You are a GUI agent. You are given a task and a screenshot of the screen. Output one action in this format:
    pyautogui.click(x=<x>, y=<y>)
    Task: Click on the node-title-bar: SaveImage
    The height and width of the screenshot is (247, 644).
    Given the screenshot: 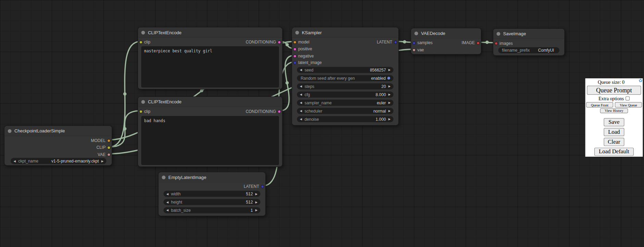 What is the action you would take?
    pyautogui.click(x=529, y=34)
    